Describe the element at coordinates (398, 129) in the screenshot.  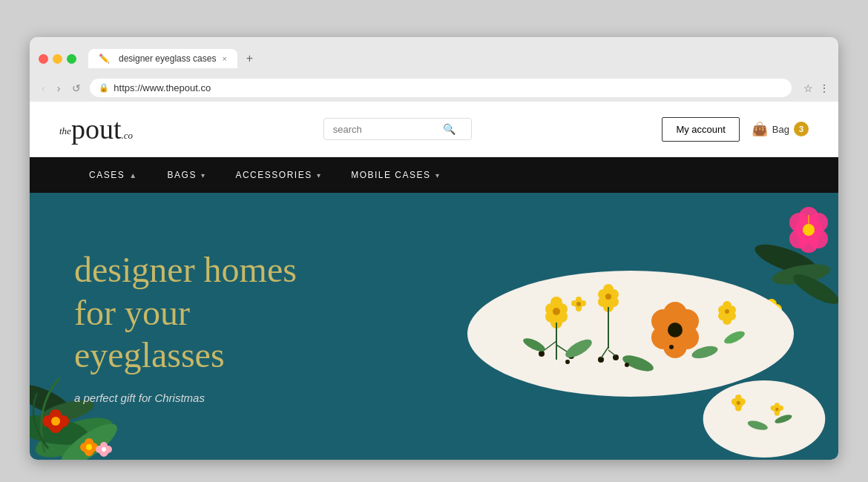
I see `search-bar: 🔍` at that location.